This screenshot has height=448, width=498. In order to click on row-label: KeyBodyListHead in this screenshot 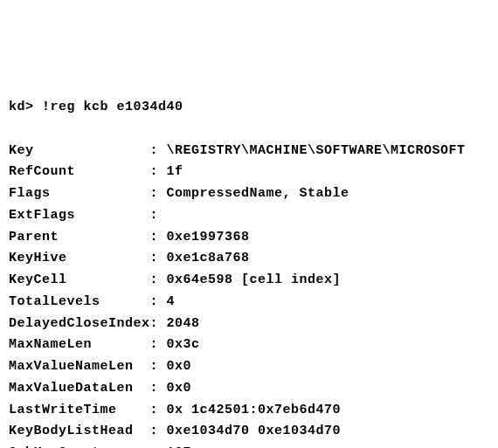, I will do `click(80, 431)`.